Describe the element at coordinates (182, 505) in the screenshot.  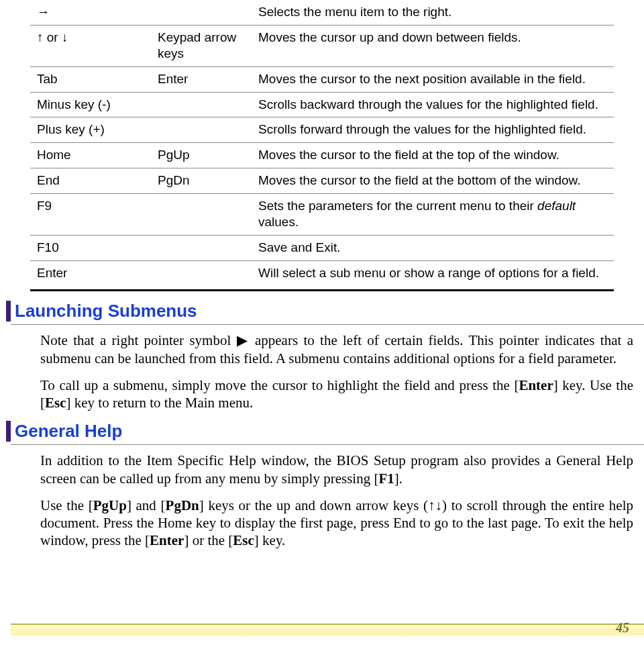
I see `key-label: PgDn` at that location.